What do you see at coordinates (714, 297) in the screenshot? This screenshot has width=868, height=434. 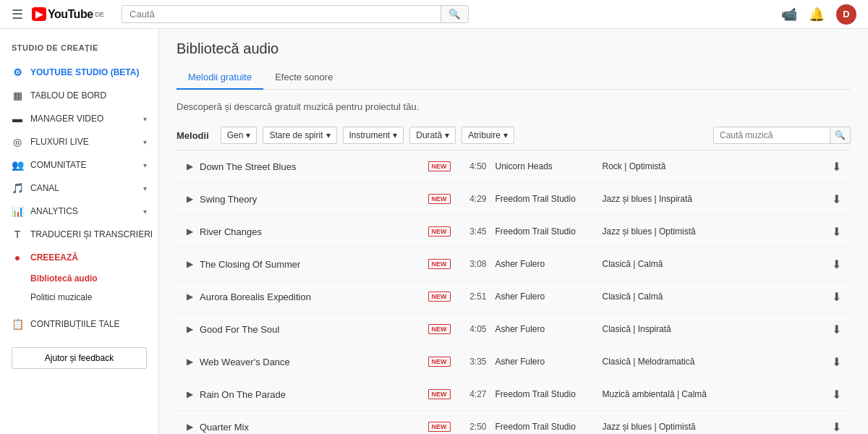 I see `song-genre: Clasică | Calmă` at bounding box center [714, 297].